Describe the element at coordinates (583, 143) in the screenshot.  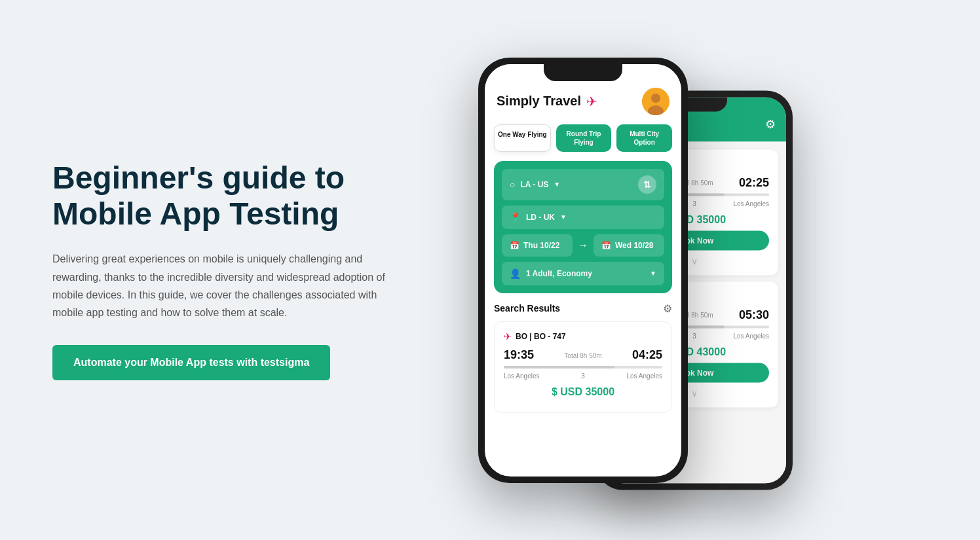
I see `flight-tabs: One Way Flying Round Trip Flying Multi C…` at that location.